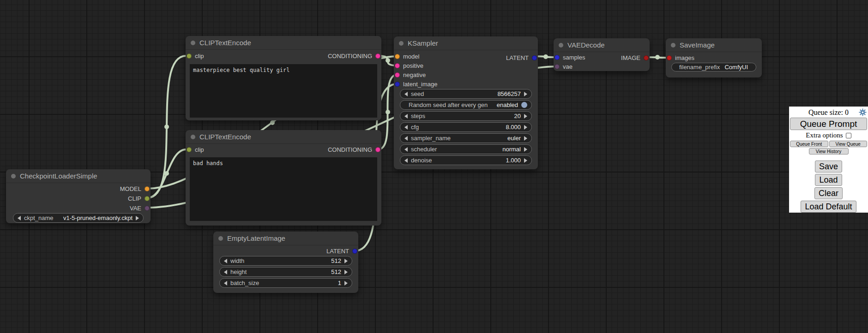 The height and width of the screenshot is (333, 868). I want to click on load-button: Load, so click(828, 180).